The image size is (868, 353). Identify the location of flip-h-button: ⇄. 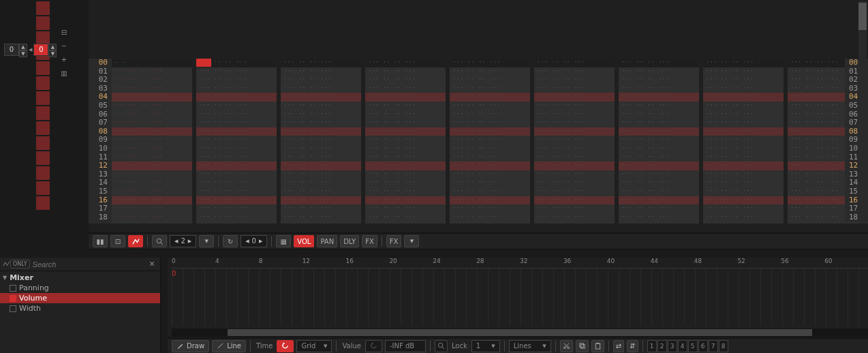
(619, 346).